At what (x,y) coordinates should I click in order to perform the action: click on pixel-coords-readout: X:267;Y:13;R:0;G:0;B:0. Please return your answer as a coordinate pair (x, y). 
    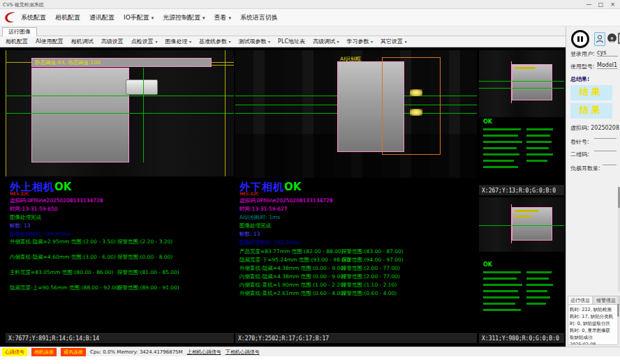
    Looking at the image, I should click on (522, 190).